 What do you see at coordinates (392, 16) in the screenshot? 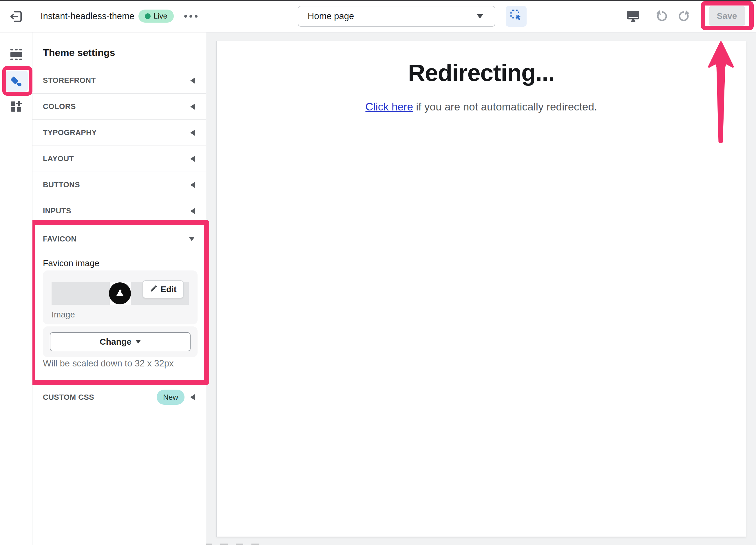
I see `page-selector-value: Home page` at bounding box center [392, 16].